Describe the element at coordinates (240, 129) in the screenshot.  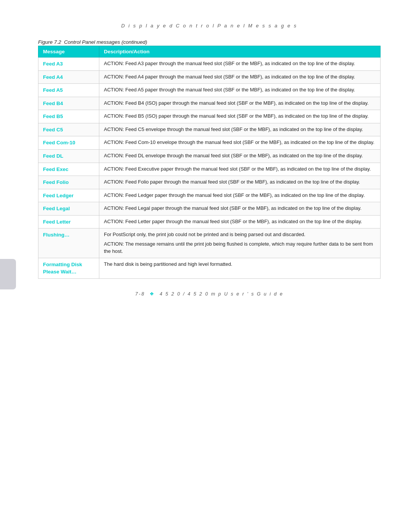
I see `description-cell: ACTION: Feed C5 envelope through the man…` at that location.